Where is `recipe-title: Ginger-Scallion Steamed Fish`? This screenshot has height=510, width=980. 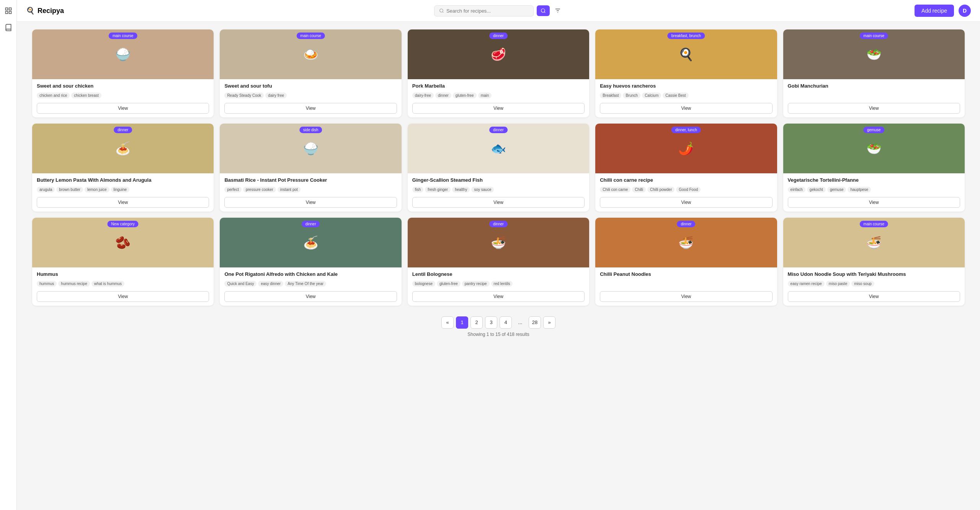 recipe-title: Ginger-Scallion Steamed Fish is located at coordinates (498, 181).